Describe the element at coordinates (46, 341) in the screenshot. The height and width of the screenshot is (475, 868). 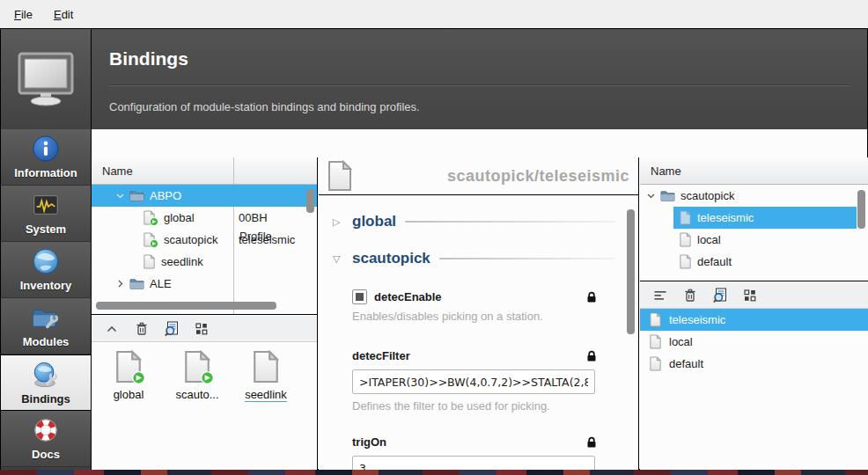
I see `sidebar-label: Modules` at that location.